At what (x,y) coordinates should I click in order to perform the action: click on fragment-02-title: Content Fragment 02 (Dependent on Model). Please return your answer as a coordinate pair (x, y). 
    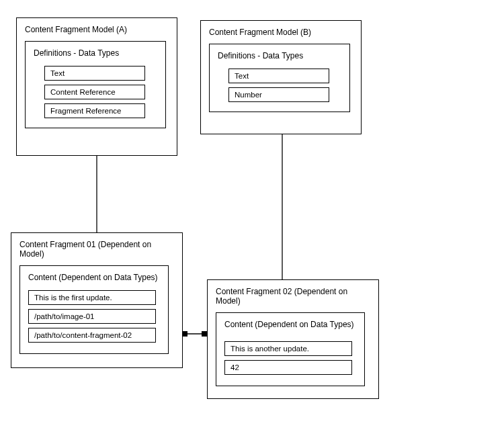
    Looking at the image, I should click on (293, 296).